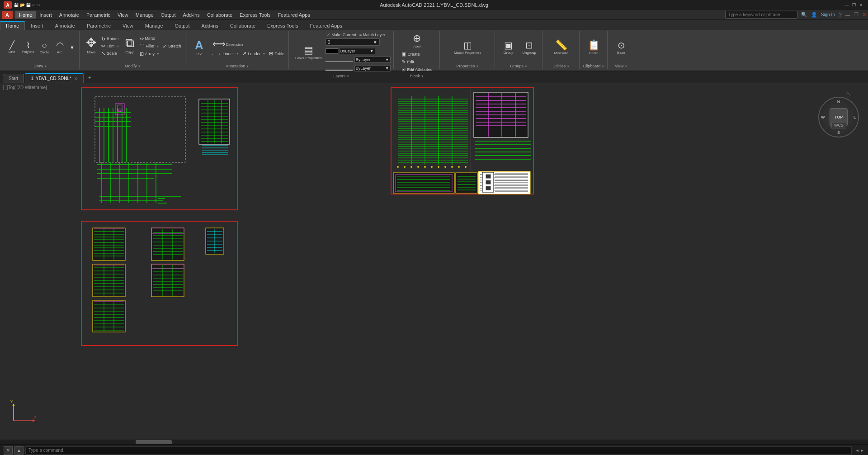  What do you see at coordinates (76, 79) in the screenshot?
I see `doc-tab-close-button: ✕` at bounding box center [76, 79].